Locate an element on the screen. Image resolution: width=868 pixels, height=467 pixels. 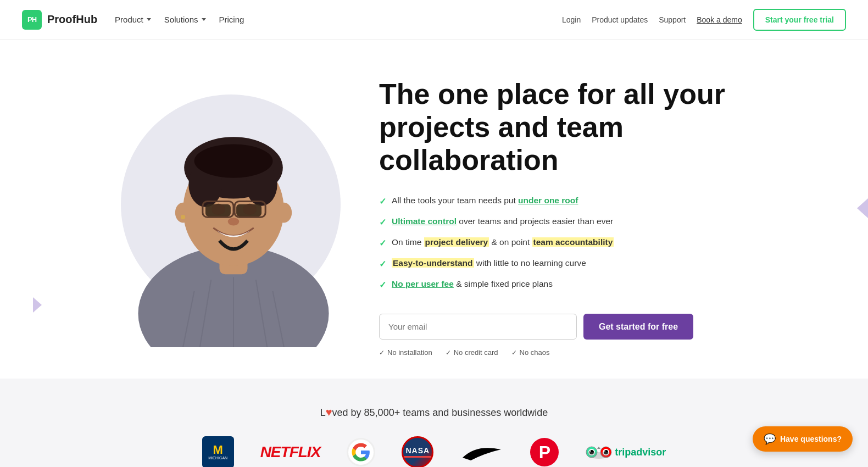
deco-triangle-right is located at coordinates (863, 208).